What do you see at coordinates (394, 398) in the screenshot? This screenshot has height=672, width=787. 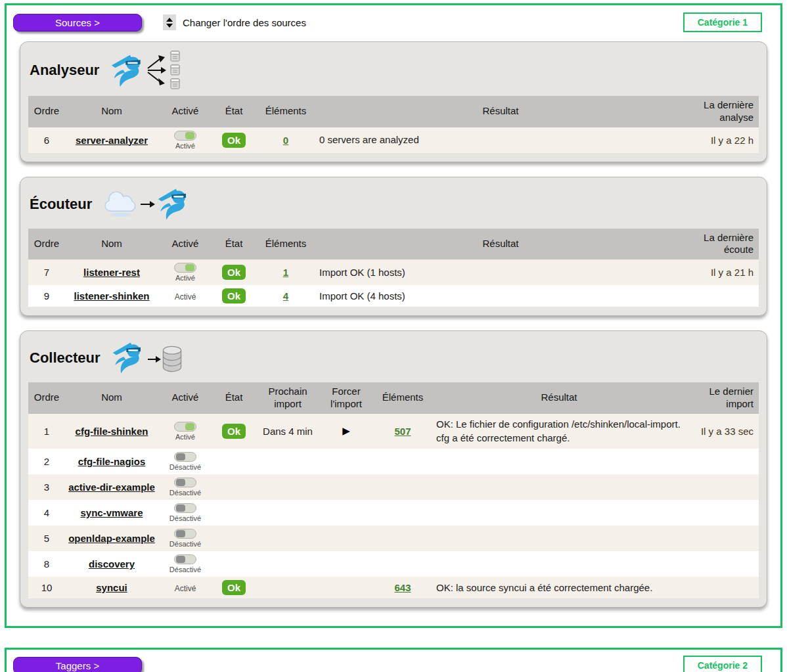 I see `header-row: OrdreNomActivéÉtatProchain importForcer …` at bounding box center [394, 398].